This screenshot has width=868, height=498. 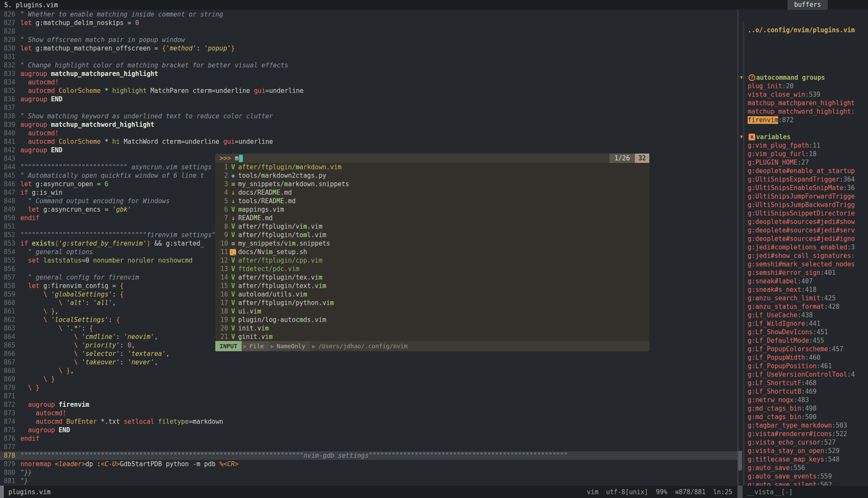 I want to click on vista-item: g:vim_plug_furl:18, so click(x=808, y=154).